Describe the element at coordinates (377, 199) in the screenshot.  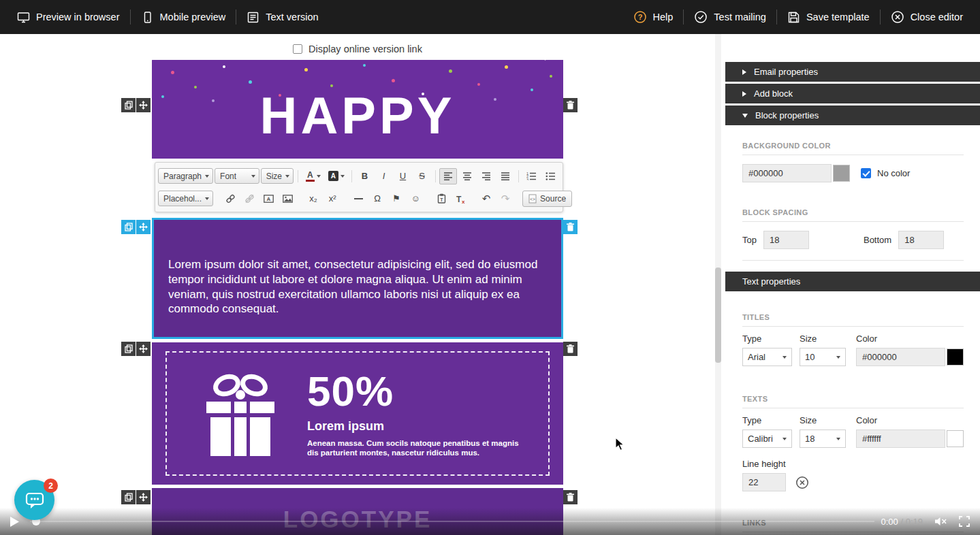
I see `special-character-button: Ω` at that location.